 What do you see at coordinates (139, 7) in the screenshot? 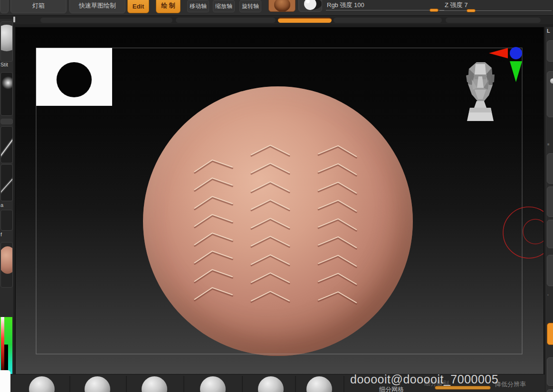
I see `edit-label: Edit` at bounding box center [139, 7].